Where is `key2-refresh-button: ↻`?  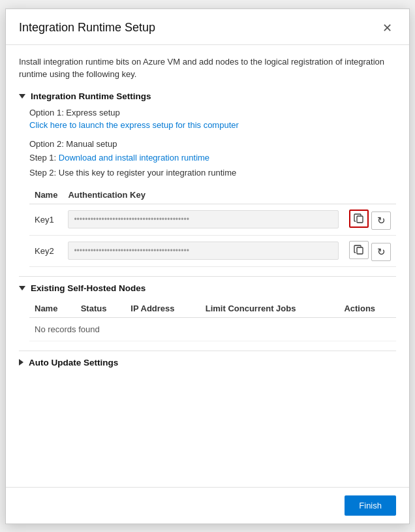 key2-refresh-button: ↻ is located at coordinates (381, 252).